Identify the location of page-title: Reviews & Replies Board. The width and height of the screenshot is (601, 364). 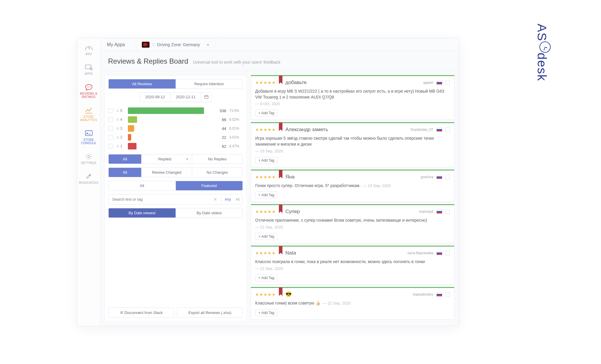
(148, 61).